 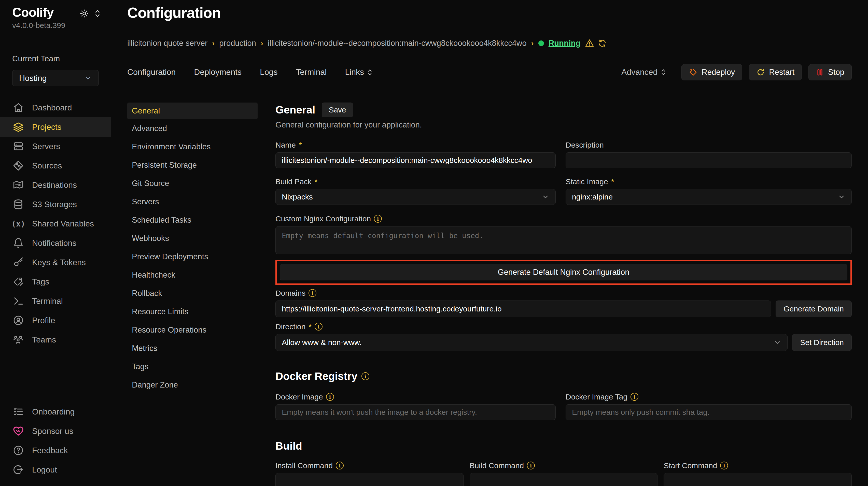 What do you see at coordinates (775, 72) in the screenshot?
I see `restart-button: Restart` at bounding box center [775, 72].